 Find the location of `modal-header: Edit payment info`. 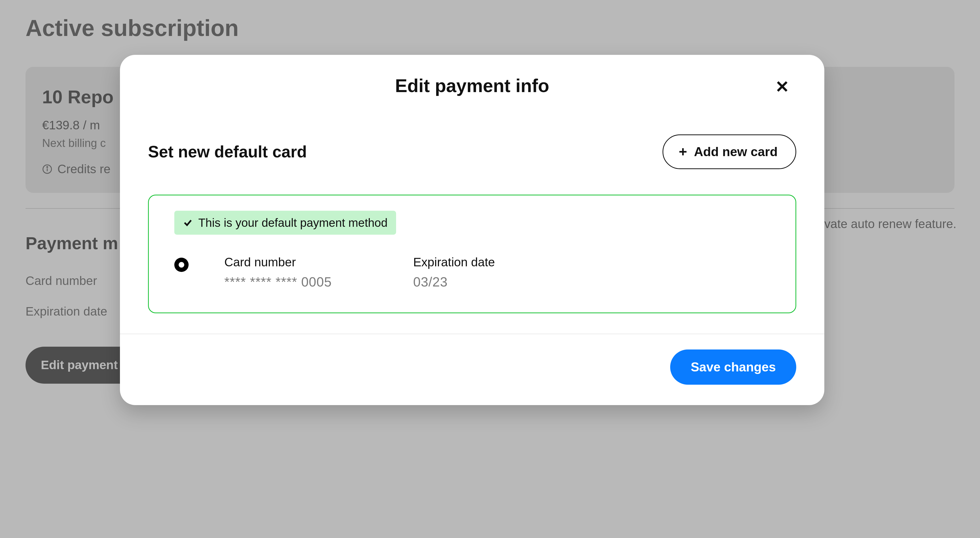

modal-header: Edit payment info is located at coordinates (472, 77).